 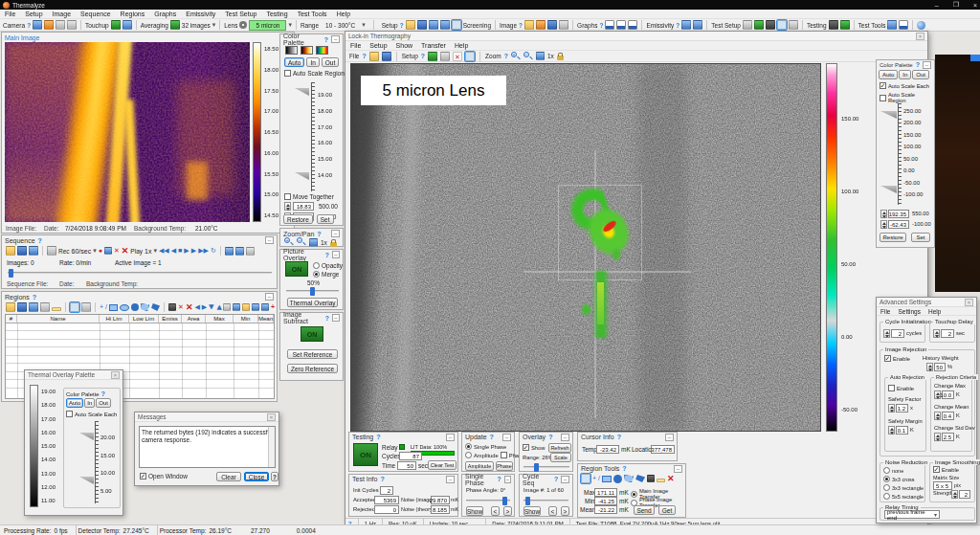 What do you see at coordinates (552, 25) in the screenshot?
I see `image-save-icon` at bounding box center [552, 25].